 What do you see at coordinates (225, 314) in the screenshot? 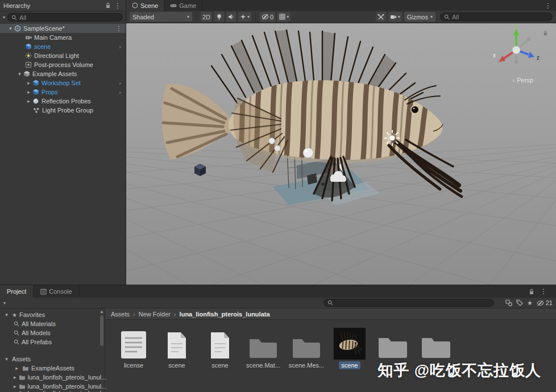
I see `breadcrumb-current: luna_lionfish_pterois_lunulata` at bounding box center [225, 314].